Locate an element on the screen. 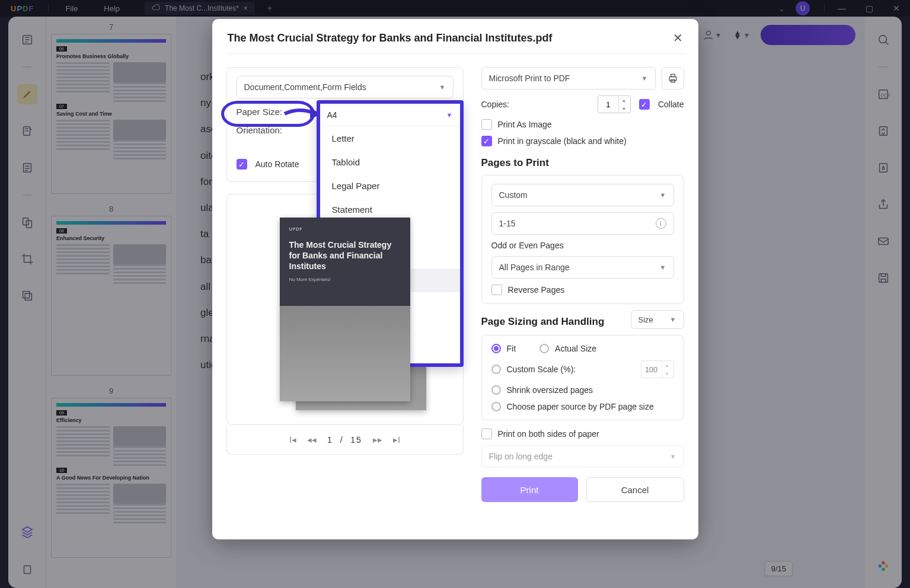 Image resolution: width=910 pixels, height=588 pixels. cancel-button: Cancel is located at coordinates (636, 490).